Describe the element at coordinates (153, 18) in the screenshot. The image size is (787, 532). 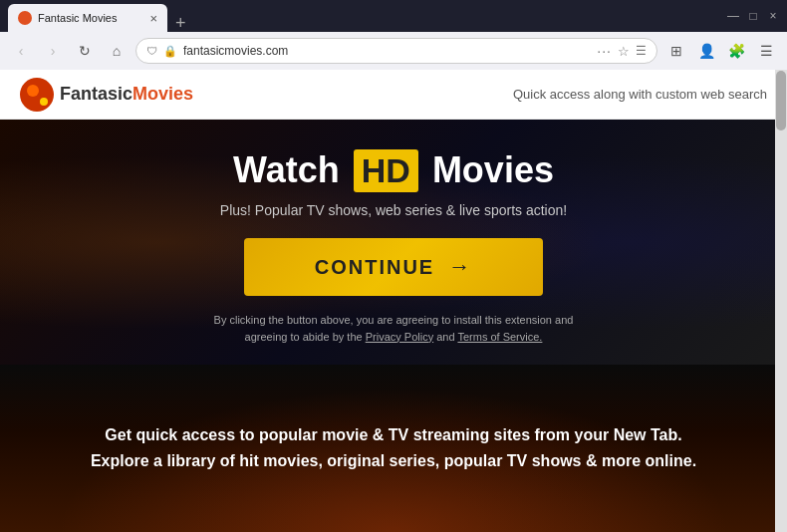
I see `tab-close-button: ×` at that location.